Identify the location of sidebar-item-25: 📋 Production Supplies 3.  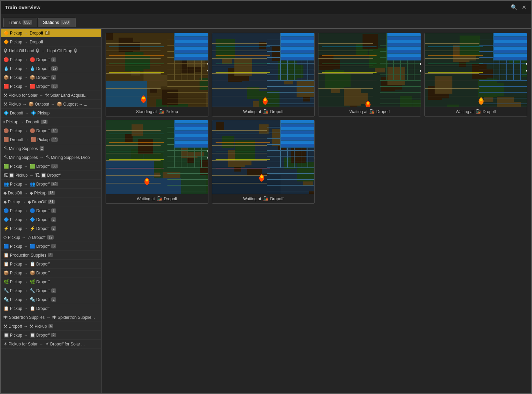
(51, 255).